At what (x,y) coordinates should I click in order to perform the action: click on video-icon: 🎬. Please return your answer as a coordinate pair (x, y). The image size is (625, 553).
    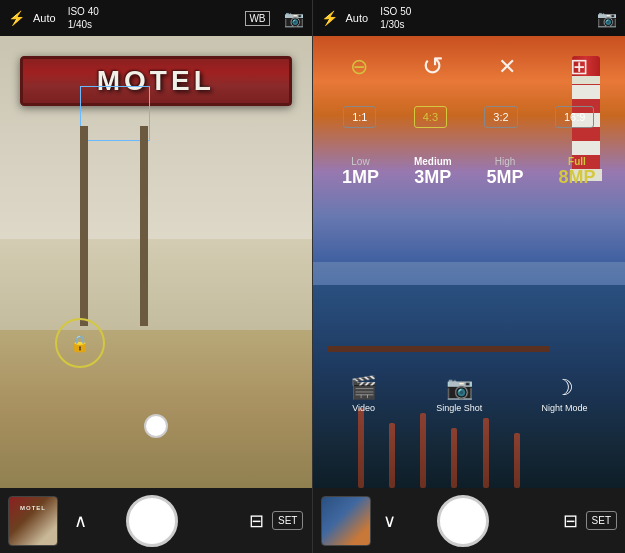
    Looking at the image, I should click on (364, 388).